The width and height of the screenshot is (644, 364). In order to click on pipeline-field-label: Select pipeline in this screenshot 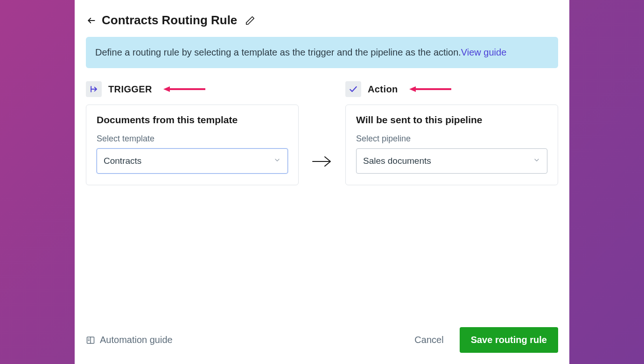, I will do `click(452, 139)`.